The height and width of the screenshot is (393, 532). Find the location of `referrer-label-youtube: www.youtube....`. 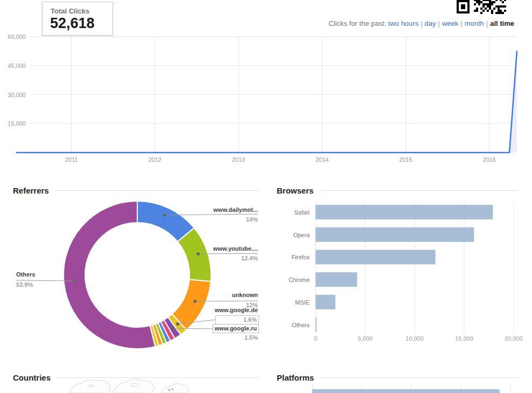

referrer-label-youtube: www.youtube.... is located at coordinates (236, 249).